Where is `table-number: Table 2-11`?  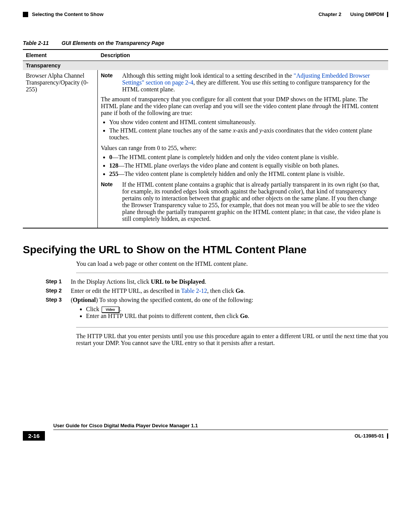 table-number: Table 2-11 is located at coordinates (36, 43).